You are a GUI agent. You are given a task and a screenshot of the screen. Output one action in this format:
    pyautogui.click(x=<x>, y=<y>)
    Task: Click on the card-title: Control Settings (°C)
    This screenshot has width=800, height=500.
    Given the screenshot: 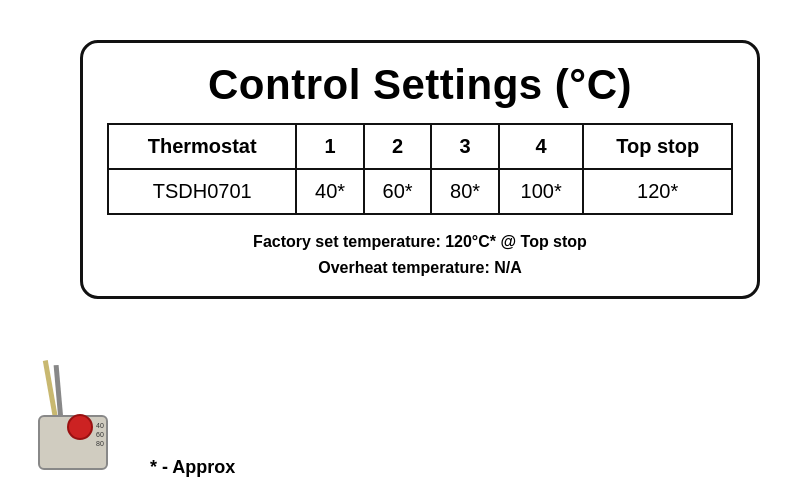 What is the action you would take?
    pyautogui.click(x=420, y=85)
    